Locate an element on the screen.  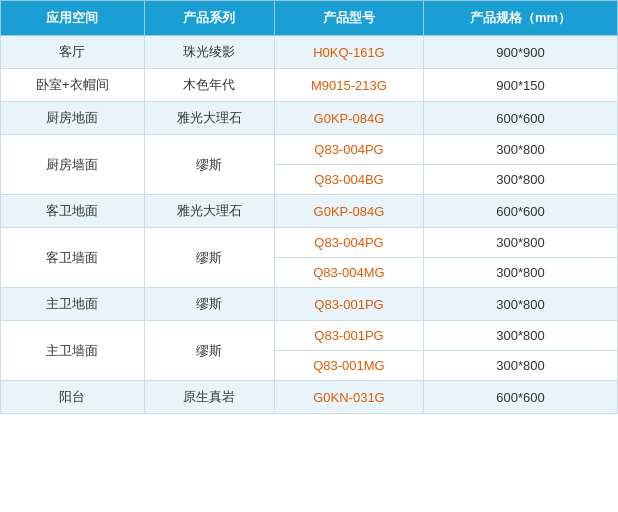
header-space: 应用空间 is located at coordinates (73, 18).